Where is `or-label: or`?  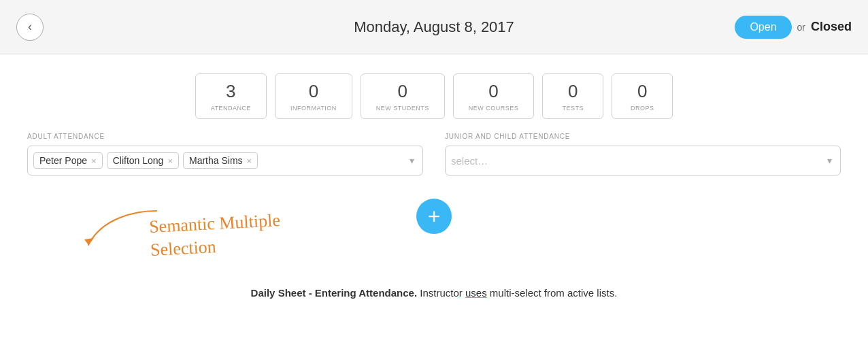 or-label: or is located at coordinates (801, 27).